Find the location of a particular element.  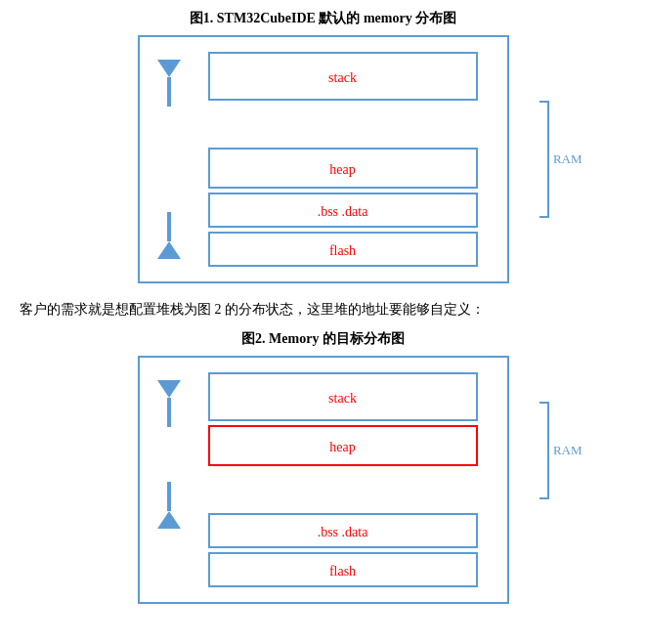

fig1-arrow-up is located at coordinates (169, 236).